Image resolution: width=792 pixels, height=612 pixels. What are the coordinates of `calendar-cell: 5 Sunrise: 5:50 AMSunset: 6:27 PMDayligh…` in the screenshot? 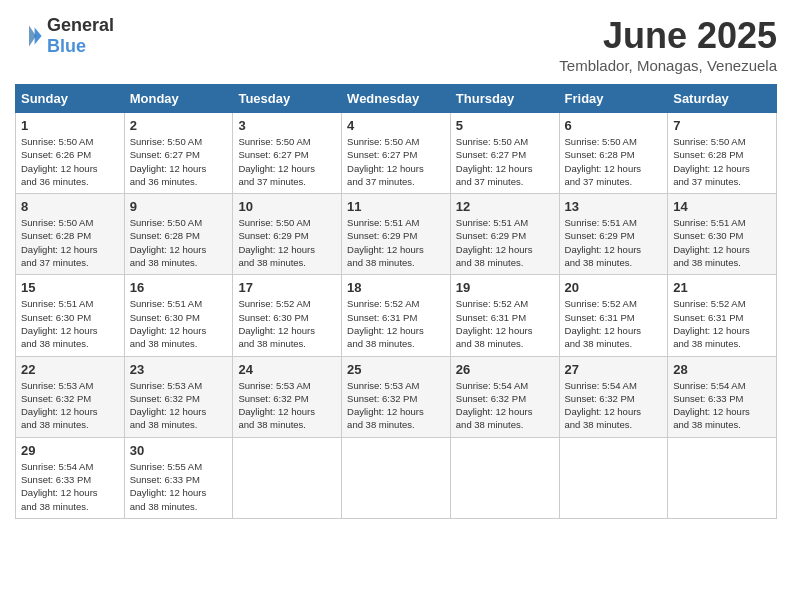 It's located at (504, 154).